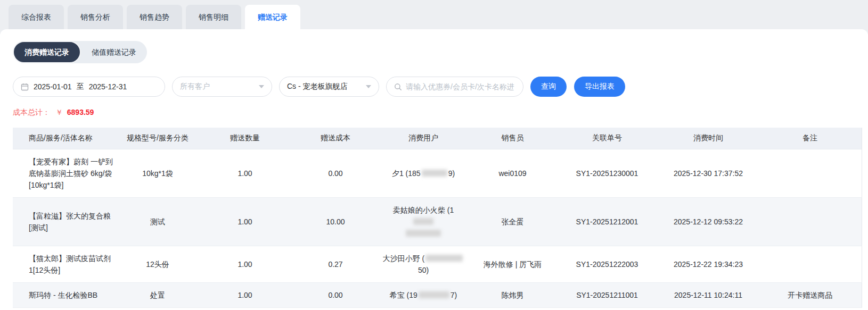 This screenshot has height=310, width=868. What do you see at coordinates (222, 87) in the screenshot?
I see `customer-select: 所有客户` at bounding box center [222, 87].